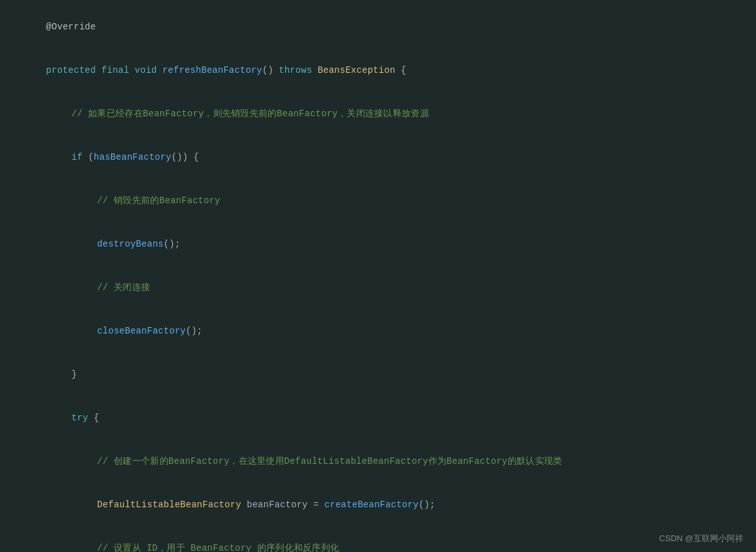 This screenshot has height=552, width=756. I want to click on code-line-9: }, so click(378, 374).